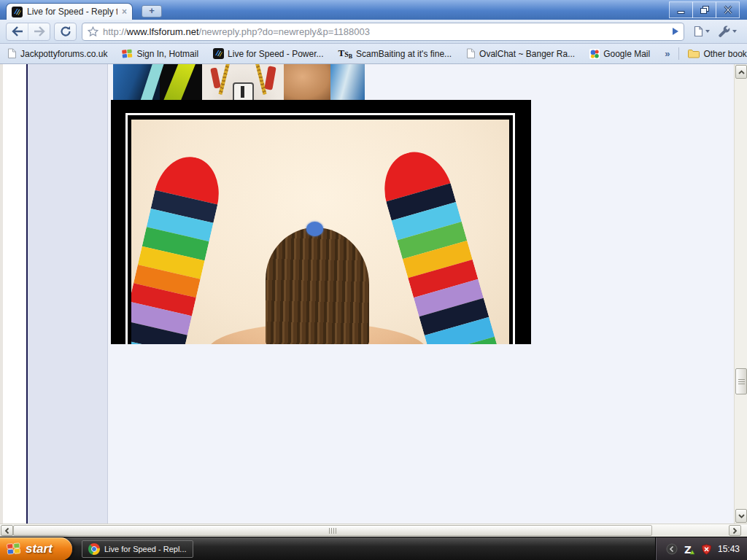 This screenshot has height=560, width=747. I want to click on wrench-icon, so click(724, 31).